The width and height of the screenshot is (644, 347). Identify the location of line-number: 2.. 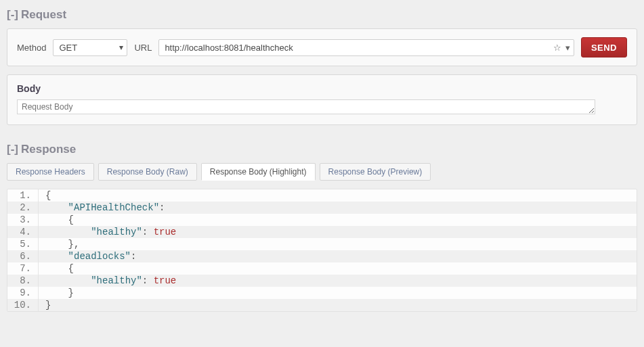
(23, 208).